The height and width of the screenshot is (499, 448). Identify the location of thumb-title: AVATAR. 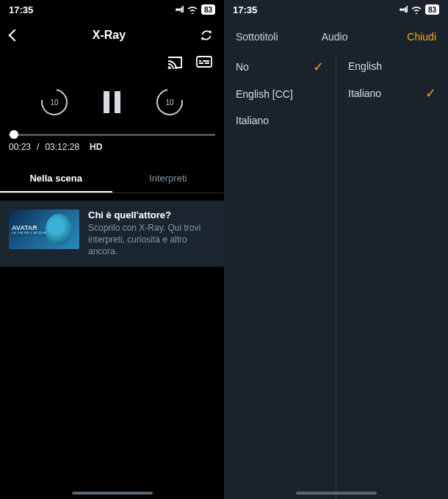
(25, 228).